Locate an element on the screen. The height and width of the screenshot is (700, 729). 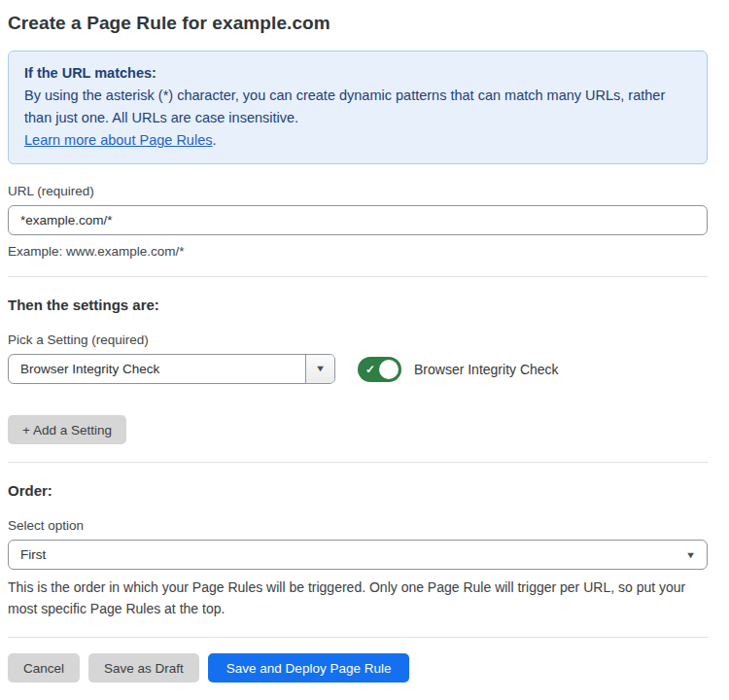
footer-actions: Cancel Save as Draft Save and Deploy Pag… is located at coordinates (358, 668).